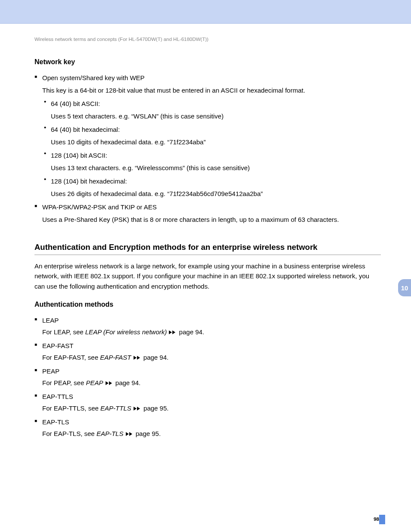 This screenshot has width=411, height=532. I want to click on cross-ref-link: LEAP (For wireless network), so click(126, 332).